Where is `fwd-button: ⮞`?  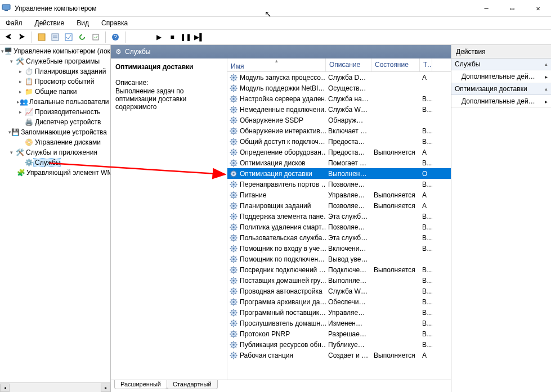 fwd-button: ⮞ is located at coordinates (22, 37).